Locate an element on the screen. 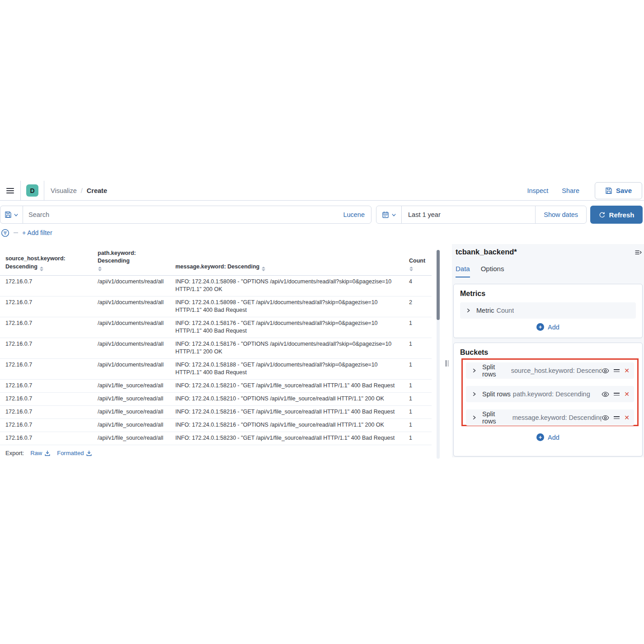 This screenshot has width=644, height=644. breadcrumb: Visualize / Create is located at coordinates (79, 191).